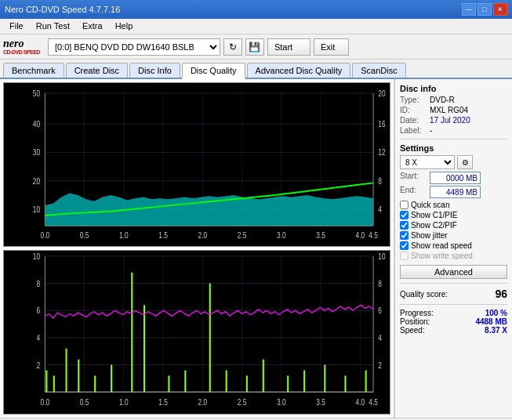 This screenshot has height=420, width=512. I want to click on svg-text: 2.0, so click(203, 402).